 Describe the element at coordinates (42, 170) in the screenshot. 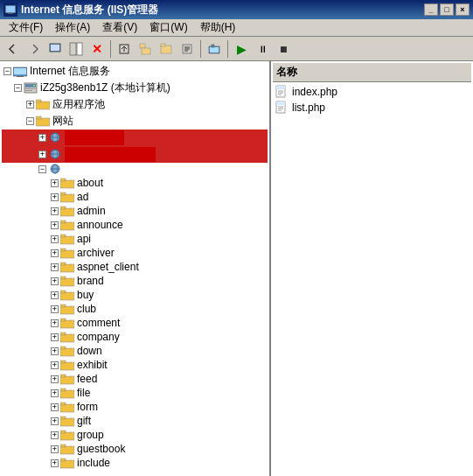

I see `expand-site3: −` at that location.